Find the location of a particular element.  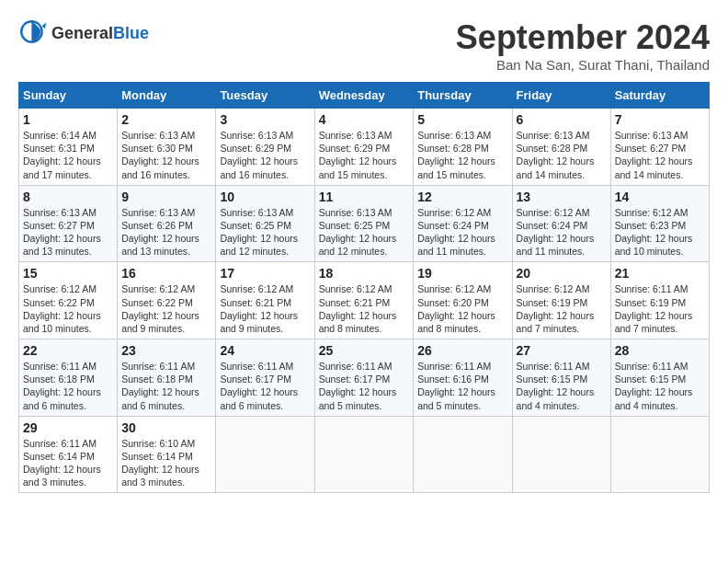

day-number: 23 is located at coordinates (166, 350).